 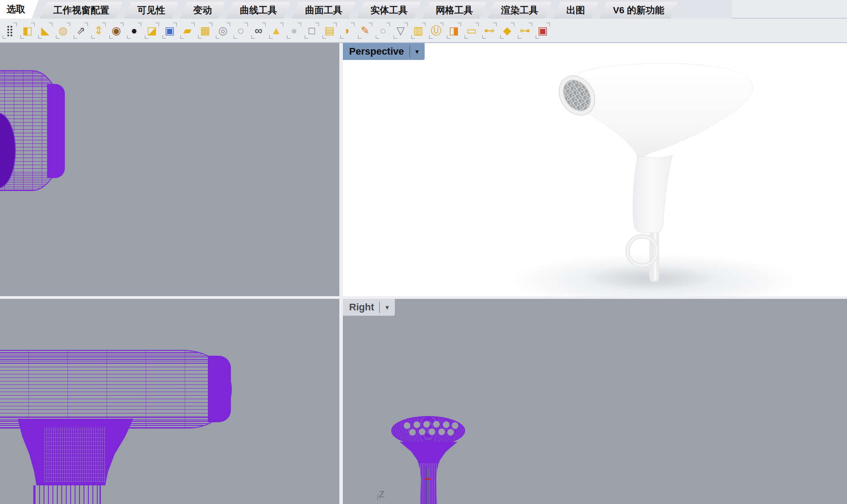 I want to click on select-u-cube-icon-glyph: Ⓤ, so click(x=436, y=31).